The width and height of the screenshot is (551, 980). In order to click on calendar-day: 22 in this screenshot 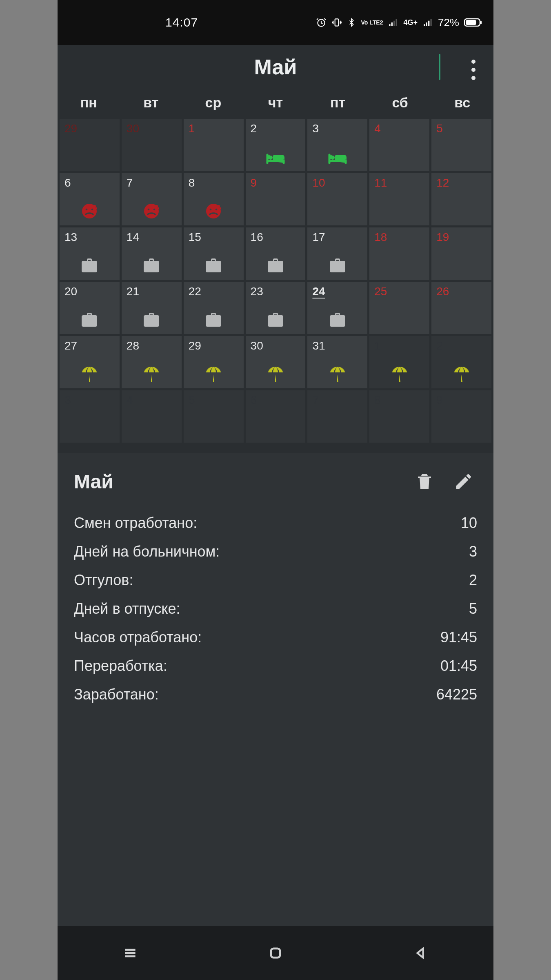, I will do `click(214, 308)`.